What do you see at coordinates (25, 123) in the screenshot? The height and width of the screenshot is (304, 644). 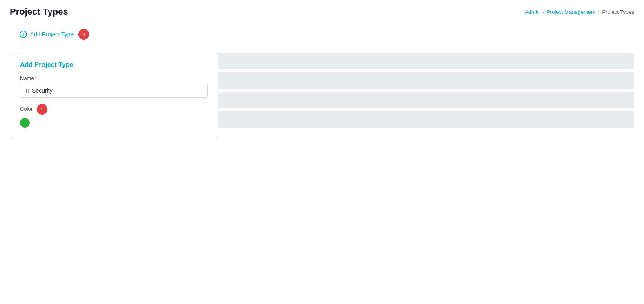 I see `color-swatch` at bounding box center [25, 123].